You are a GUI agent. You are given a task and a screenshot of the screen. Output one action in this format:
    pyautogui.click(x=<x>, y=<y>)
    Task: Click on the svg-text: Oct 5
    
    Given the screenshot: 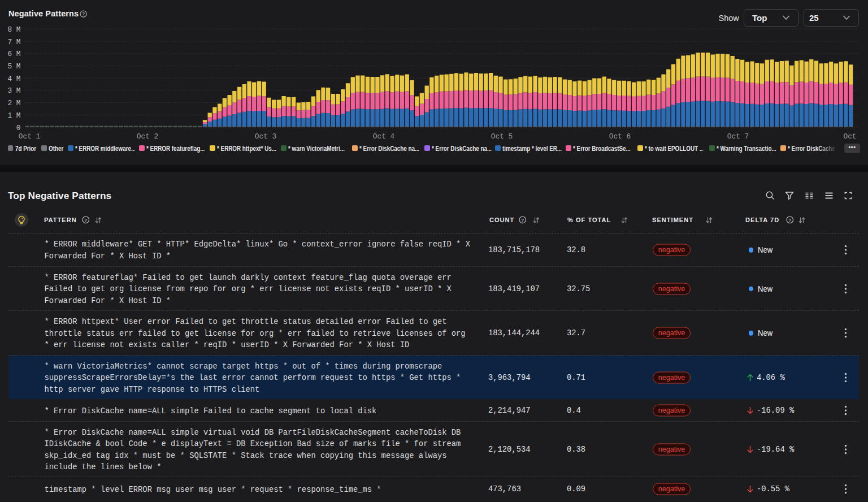 What is the action you would take?
    pyautogui.click(x=502, y=137)
    